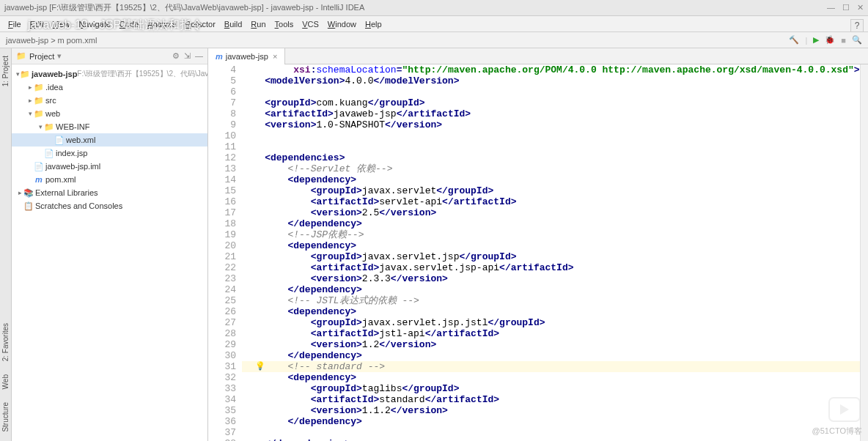 This screenshot has height=441, width=868. I want to click on editor-tabs: m javaweb-jsp ×, so click(538, 56).